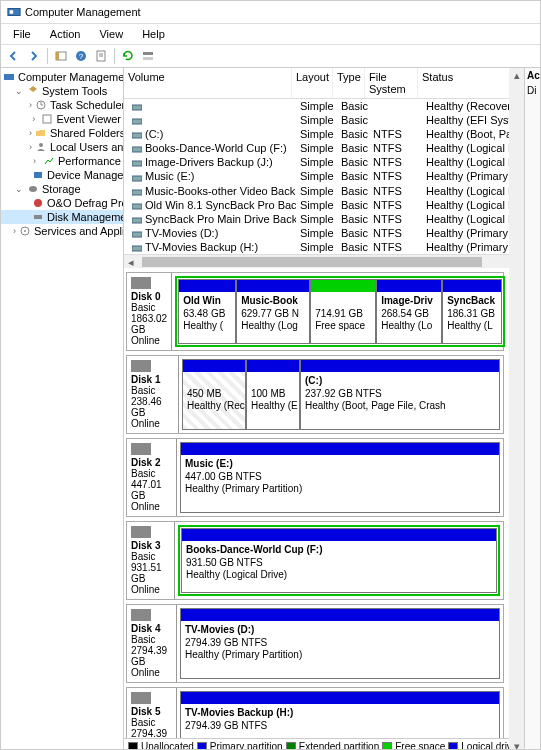  I want to click on help-icon: ?, so click(81, 56).